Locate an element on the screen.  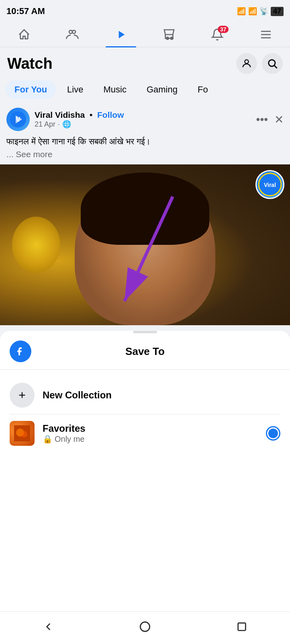
person-icon is located at coordinates (247, 64).